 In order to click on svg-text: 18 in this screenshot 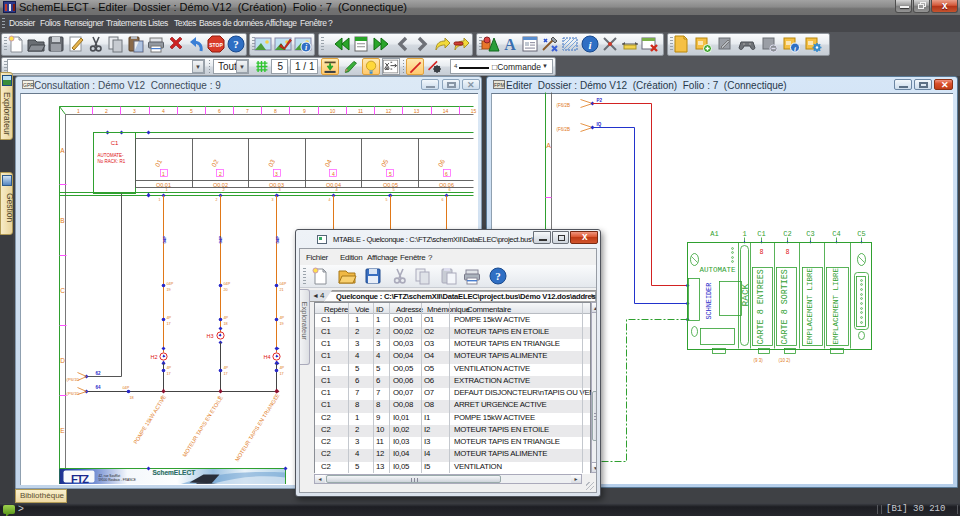, I will do `click(132, 398)`.